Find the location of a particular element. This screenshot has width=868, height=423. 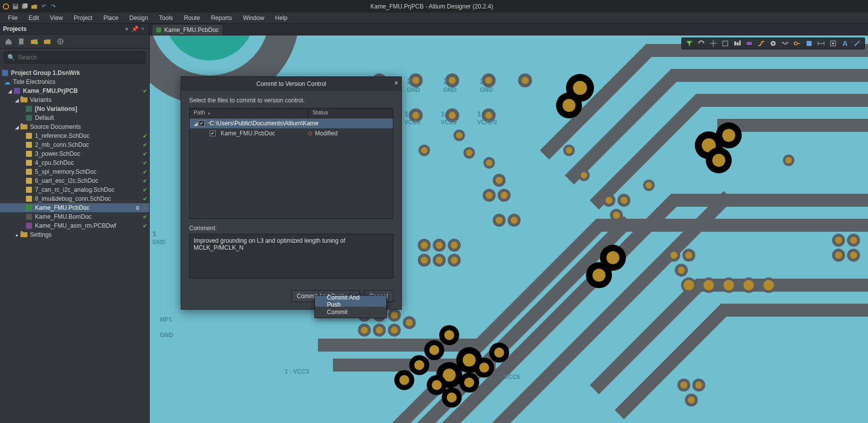

search-icon: 🔍 is located at coordinates (11, 57).